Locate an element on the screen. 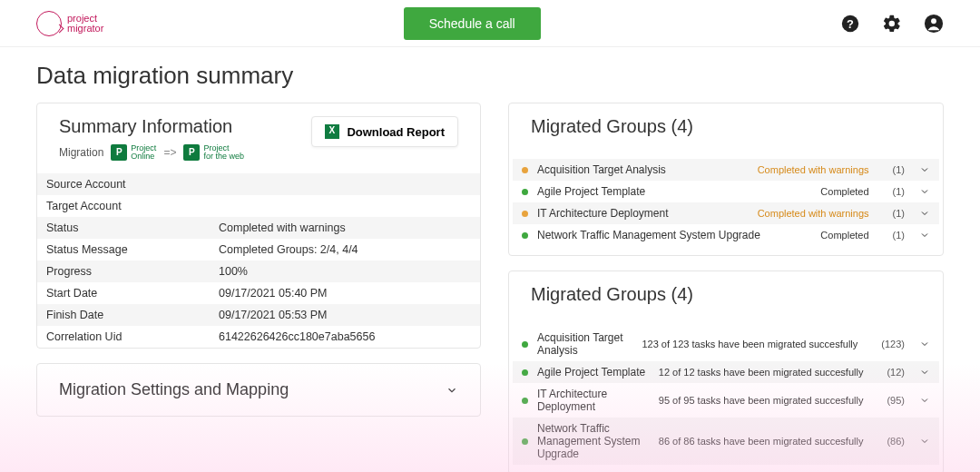 The width and height of the screenshot is (980, 472). group-row: Acquisition Target AnalysisCompleted wit… is located at coordinates (726, 170).